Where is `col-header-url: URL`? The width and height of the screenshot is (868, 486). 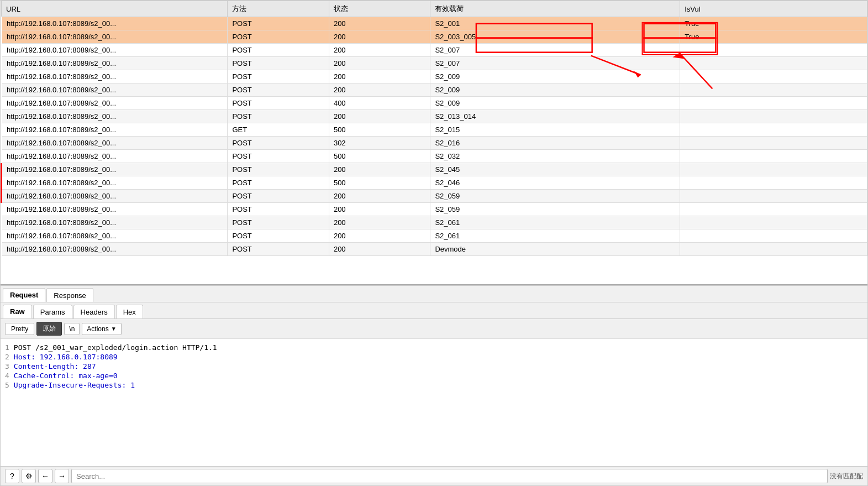 col-header-url: URL is located at coordinates (115, 9).